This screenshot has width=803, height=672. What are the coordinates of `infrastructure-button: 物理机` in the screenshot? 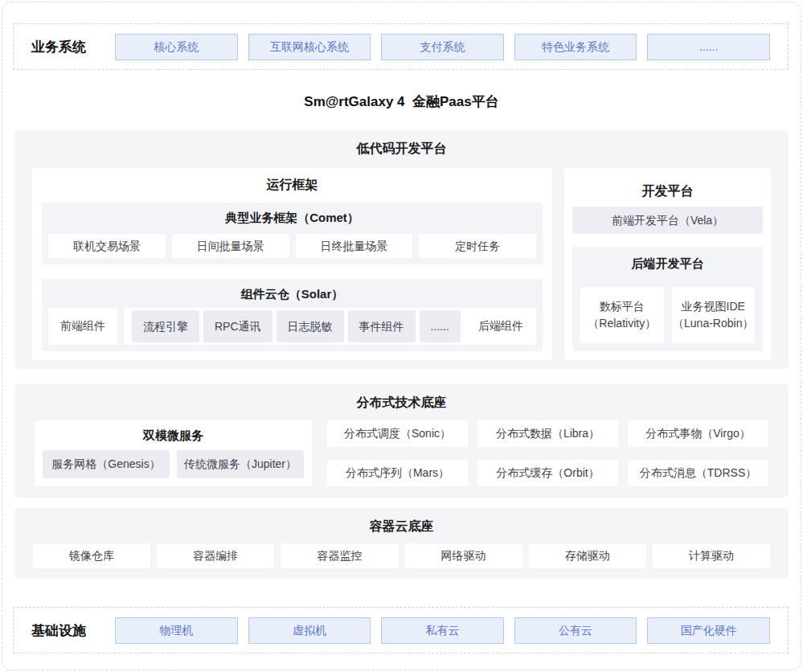 It's located at (177, 630).